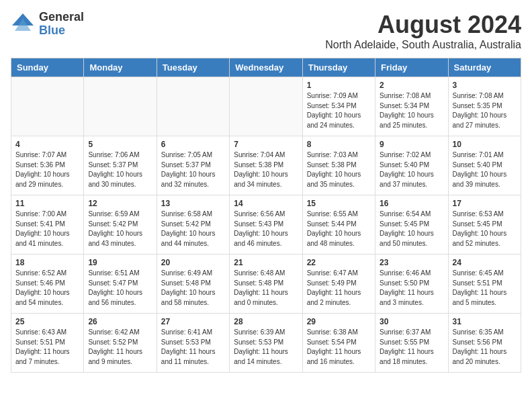 The height and width of the screenshot is (411, 532). What do you see at coordinates (339, 85) in the screenshot?
I see `day-number: 1` at bounding box center [339, 85].